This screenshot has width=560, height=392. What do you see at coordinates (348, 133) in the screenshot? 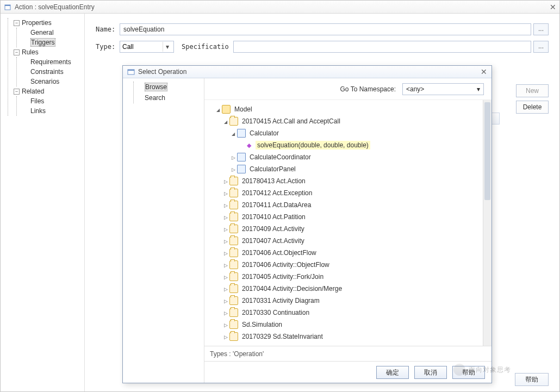
I see `tree-node: Calculator` at bounding box center [348, 133].